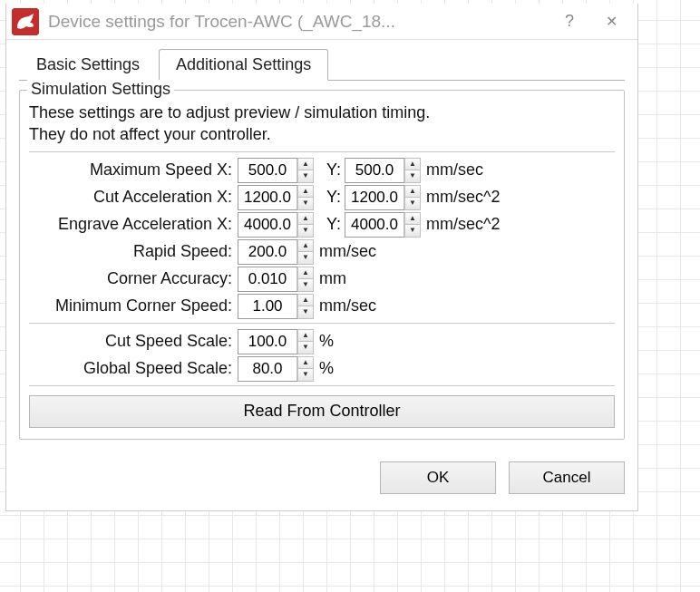 This screenshot has width=700, height=592. What do you see at coordinates (438, 478) in the screenshot?
I see `ok-button: OK` at bounding box center [438, 478].